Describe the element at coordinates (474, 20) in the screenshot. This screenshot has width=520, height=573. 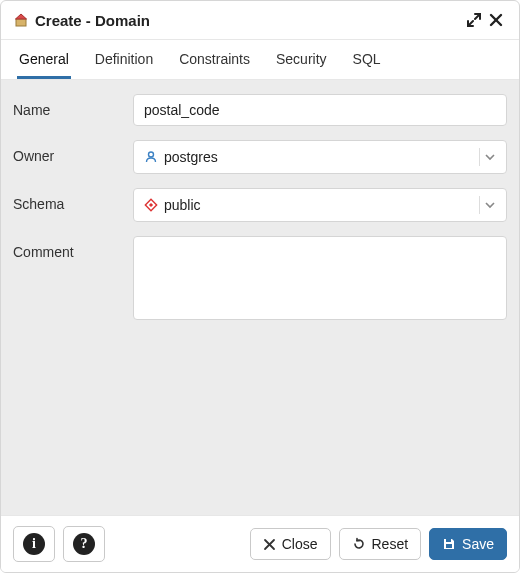
I see `maximize-button` at that location.